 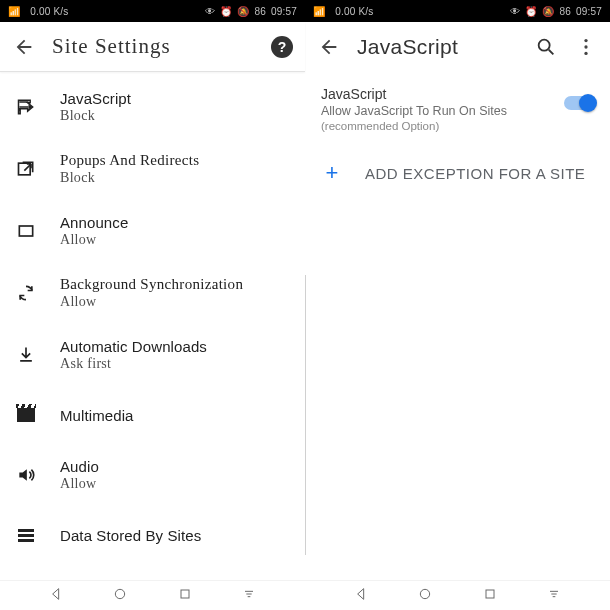 What do you see at coordinates (80, 466) in the screenshot?
I see `row-label: Audio` at bounding box center [80, 466].